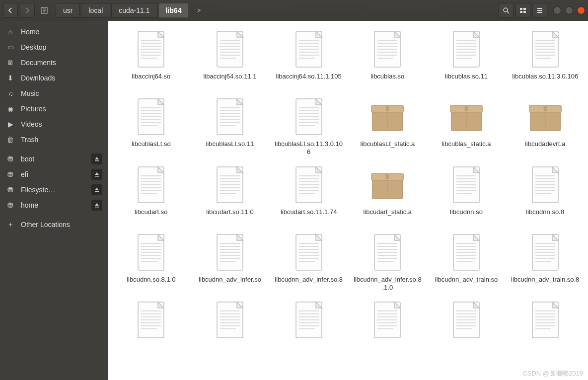 This screenshot has width=588, height=380. Describe the element at coordinates (151, 59) in the screenshot. I see `file-item: libaccinj64.so` at that location.